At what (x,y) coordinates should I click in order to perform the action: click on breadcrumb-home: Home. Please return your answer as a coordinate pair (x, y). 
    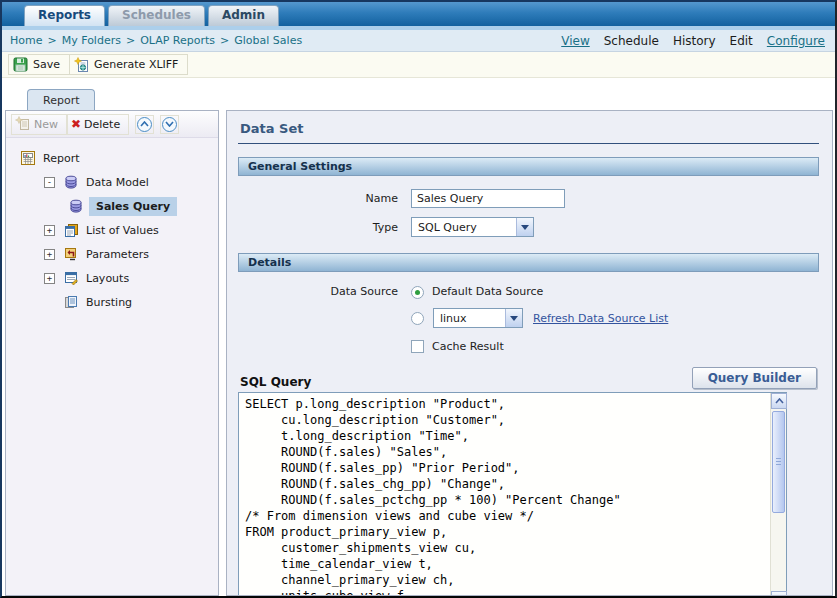
    Looking at the image, I should click on (26, 40).